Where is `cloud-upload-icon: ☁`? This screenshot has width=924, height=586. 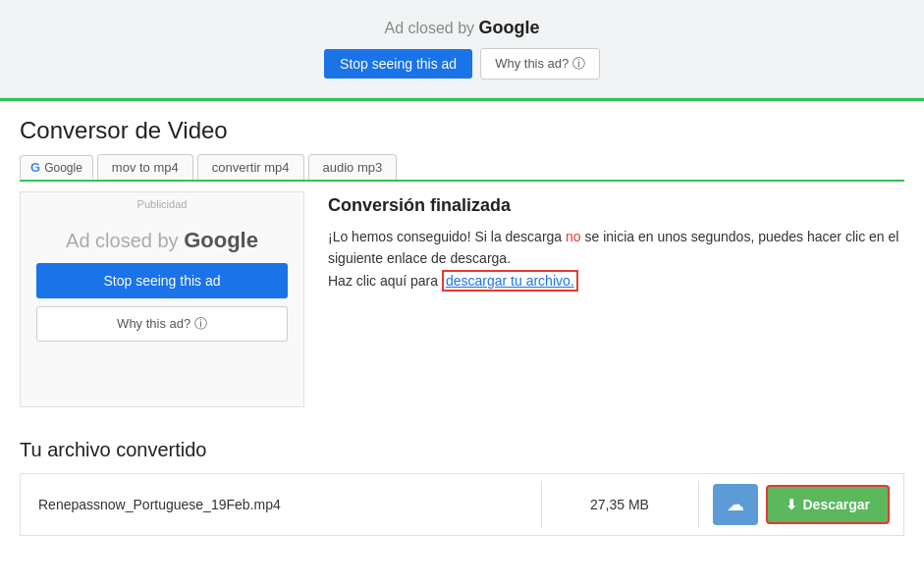 cloud-upload-icon: ☁ is located at coordinates (735, 505).